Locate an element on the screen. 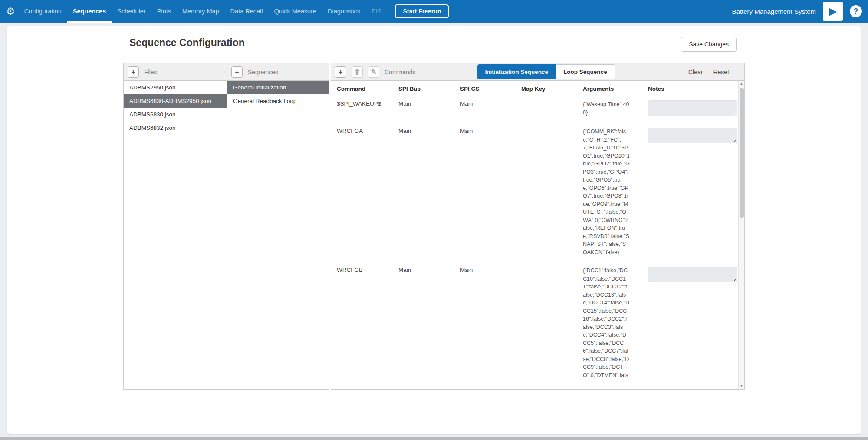  sequence-item: General Readback Loop is located at coordinates (278, 101).